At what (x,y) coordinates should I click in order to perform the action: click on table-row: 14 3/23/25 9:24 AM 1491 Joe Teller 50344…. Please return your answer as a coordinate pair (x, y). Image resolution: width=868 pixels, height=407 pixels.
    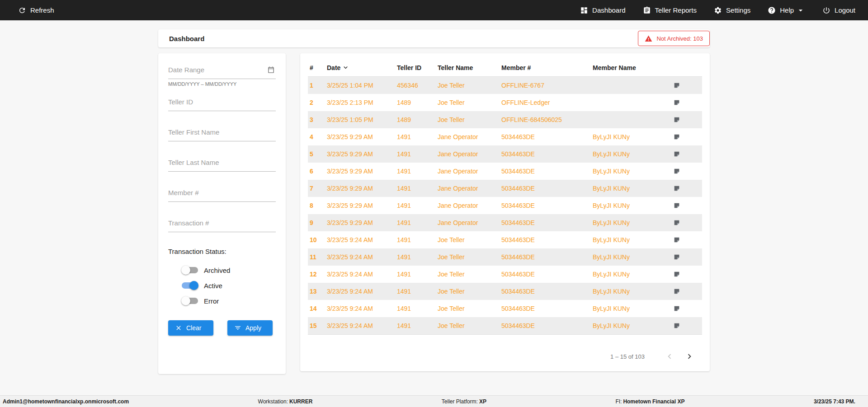
    Looking at the image, I should click on (505, 309).